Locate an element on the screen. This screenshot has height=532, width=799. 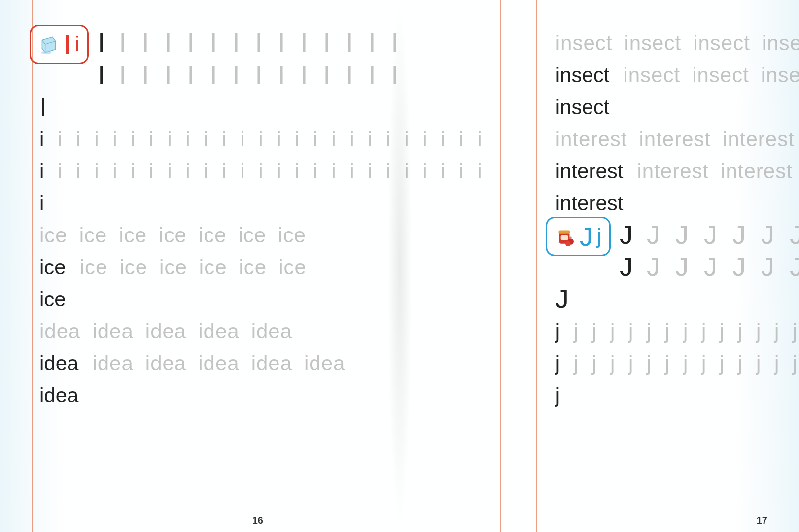
model-text: I is located at coordinates (43, 107).